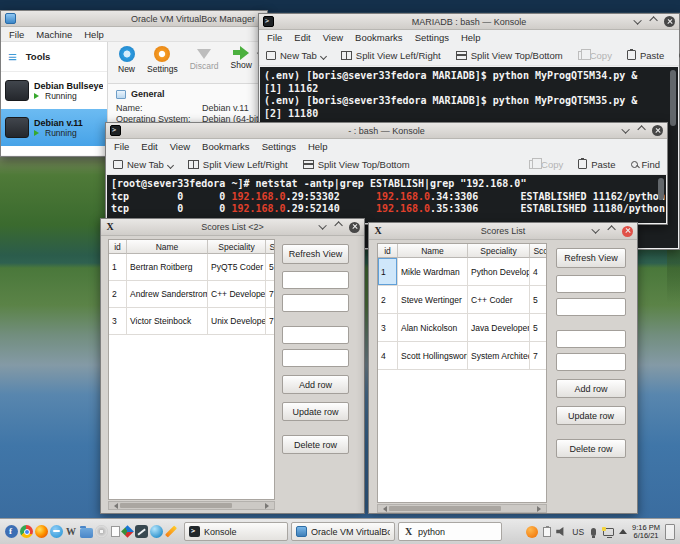  What do you see at coordinates (316, 358) in the screenshot?
I see `score-input` at bounding box center [316, 358].